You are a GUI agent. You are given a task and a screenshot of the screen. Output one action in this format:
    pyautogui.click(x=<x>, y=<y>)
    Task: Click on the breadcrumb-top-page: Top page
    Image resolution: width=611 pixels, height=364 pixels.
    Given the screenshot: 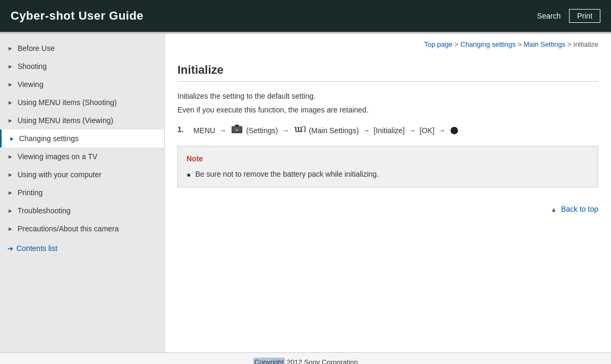 What is the action you would take?
    pyautogui.click(x=438, y=45)
    